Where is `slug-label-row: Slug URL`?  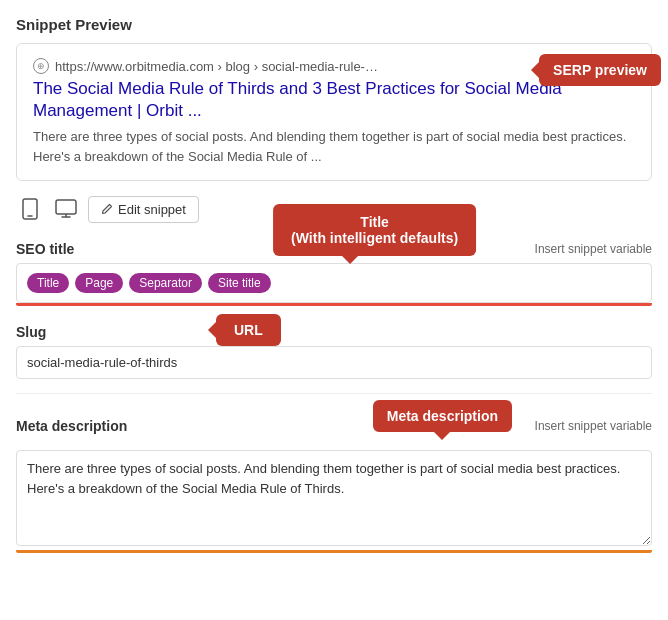 slug-label-row: Slug URL is located at coordinates (334, 332).